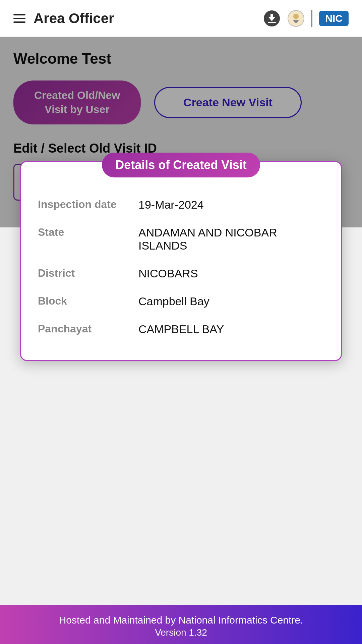 The height and width of the screenshot is (644, 362). I want to click on hamburger-menu, so click(19, 18).